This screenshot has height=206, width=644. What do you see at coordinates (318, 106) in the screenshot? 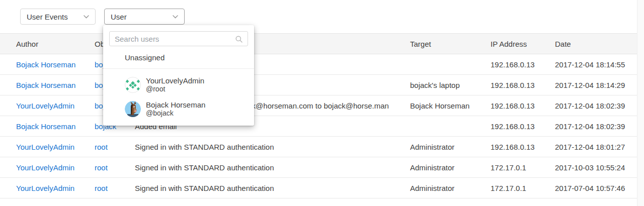
I see `table-row: YourLovelyAdmin bojack Changed email add…` at bounding box center [318, 106].